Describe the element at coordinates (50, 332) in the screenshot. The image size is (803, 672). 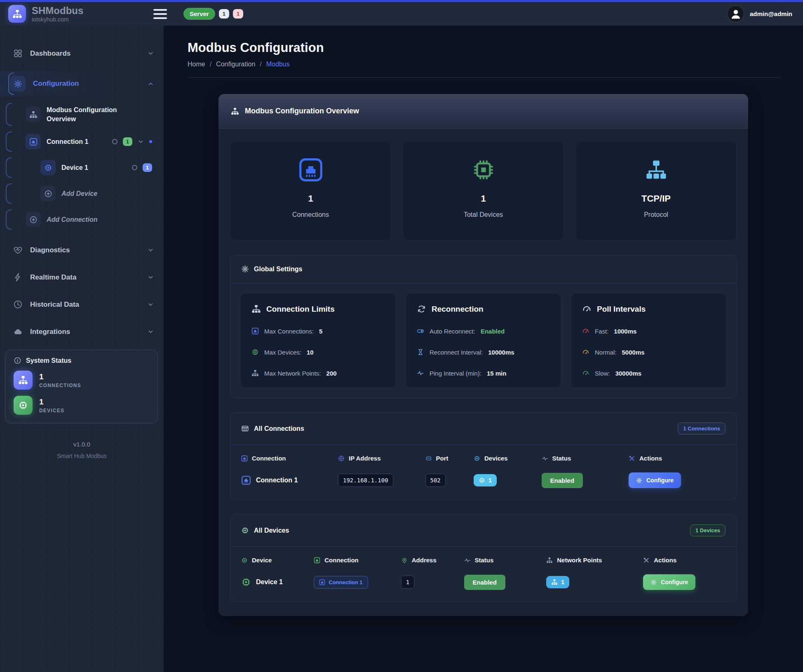
I see `sidebar-item-label: Integrations` at that location.